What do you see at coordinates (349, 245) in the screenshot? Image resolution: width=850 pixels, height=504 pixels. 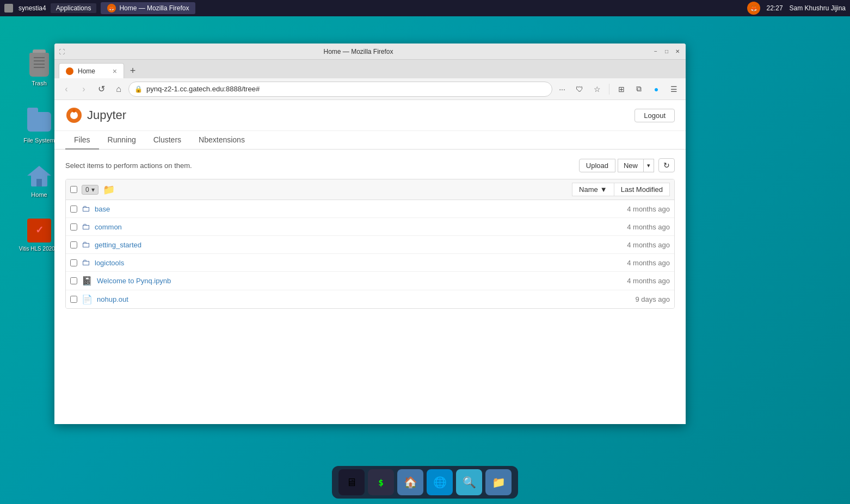 I see `file-name-getting-started: getting_started` at bounding box center [349, 245].